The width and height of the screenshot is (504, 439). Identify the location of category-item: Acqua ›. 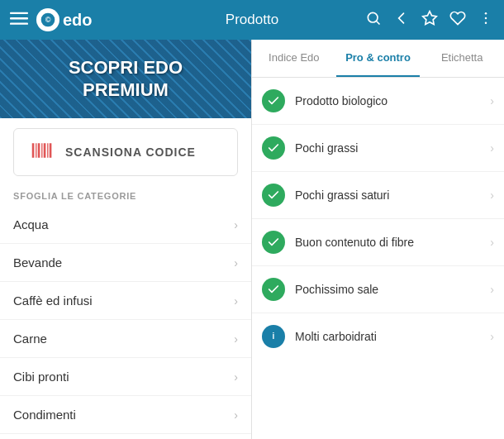
(126, 225).